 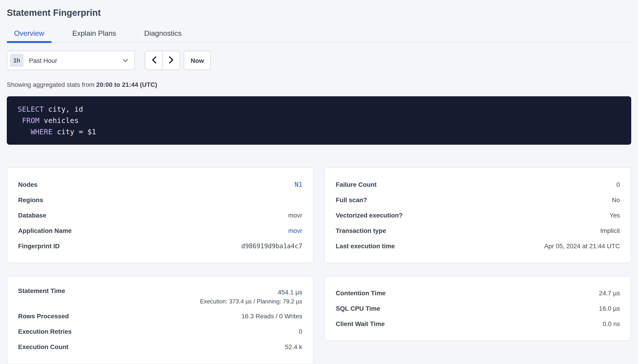 I want to click on sql-keyword: FROM, so click(x=31, y=120).